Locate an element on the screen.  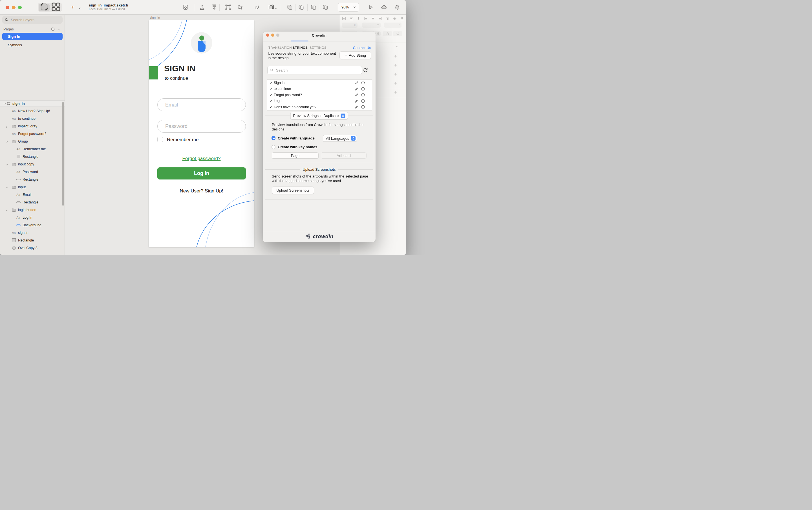
artboard-button: Artboard is located at coordinates (344, 156).